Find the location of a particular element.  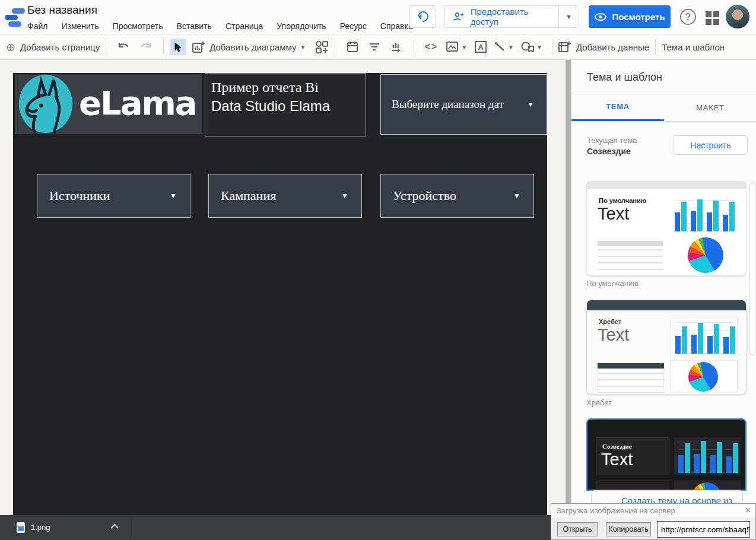

add-data-icon is located at coordinates (565, 47).